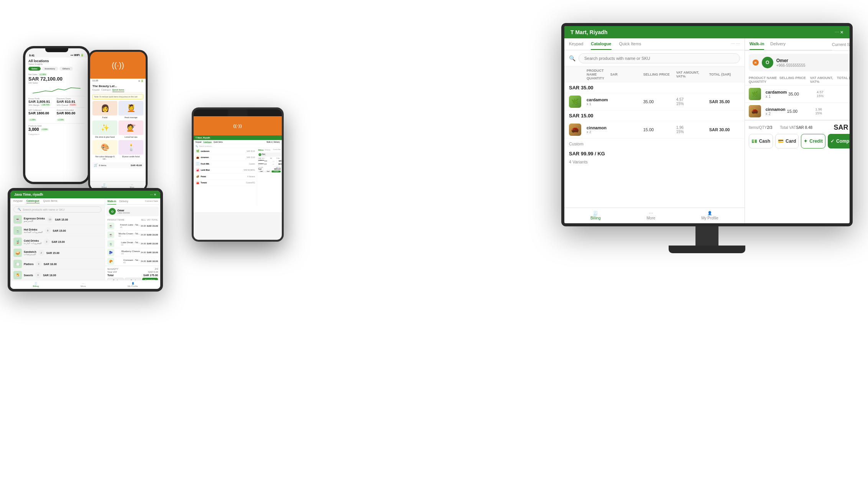 This screenshot has height=478, width=868. What do you see at coordinates (123, 213) in the screenshot?
I see `tablet-customer-phone: +966-555555` at bounding box center [123, 213].